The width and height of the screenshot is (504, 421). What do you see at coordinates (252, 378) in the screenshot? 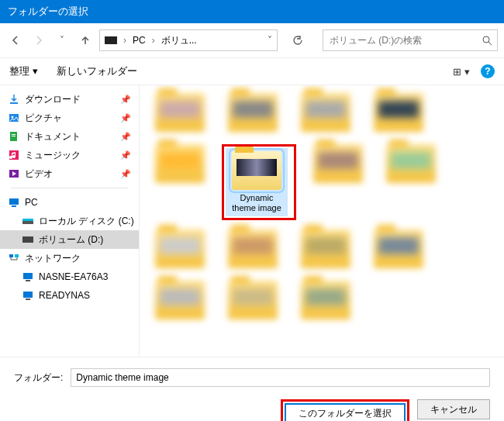
I see `folder-name-row: フォルダー:` at bounding box center [252, 378].